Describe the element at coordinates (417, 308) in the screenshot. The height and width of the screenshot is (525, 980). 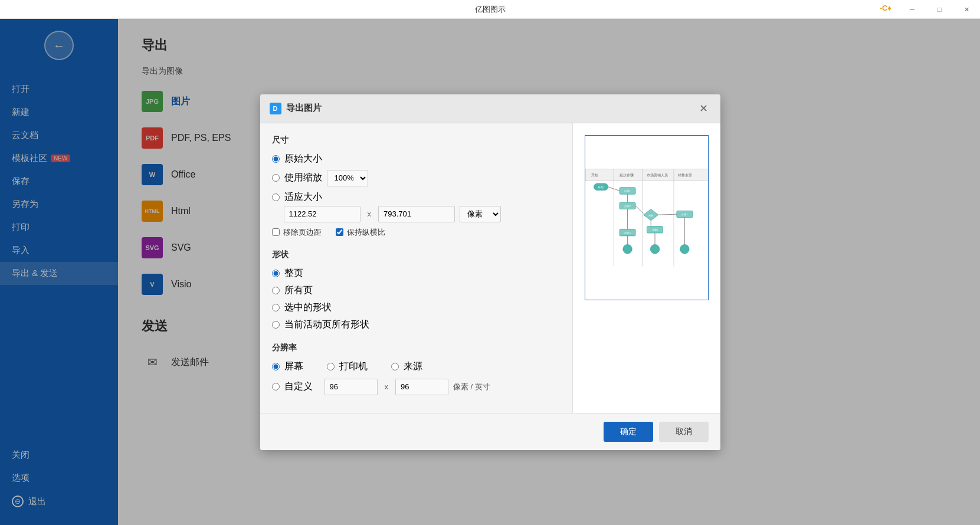
I see `shape-selected-option: 选中的形状` at that location.